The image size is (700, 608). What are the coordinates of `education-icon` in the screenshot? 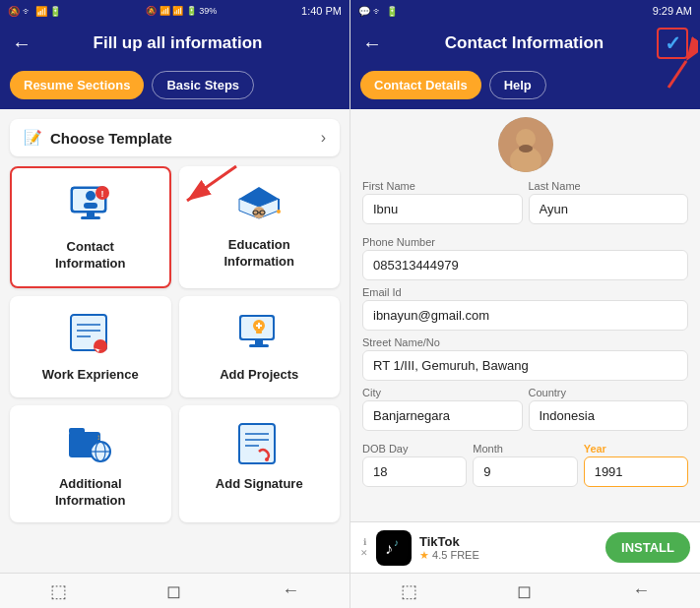 It's located at (259, 205).